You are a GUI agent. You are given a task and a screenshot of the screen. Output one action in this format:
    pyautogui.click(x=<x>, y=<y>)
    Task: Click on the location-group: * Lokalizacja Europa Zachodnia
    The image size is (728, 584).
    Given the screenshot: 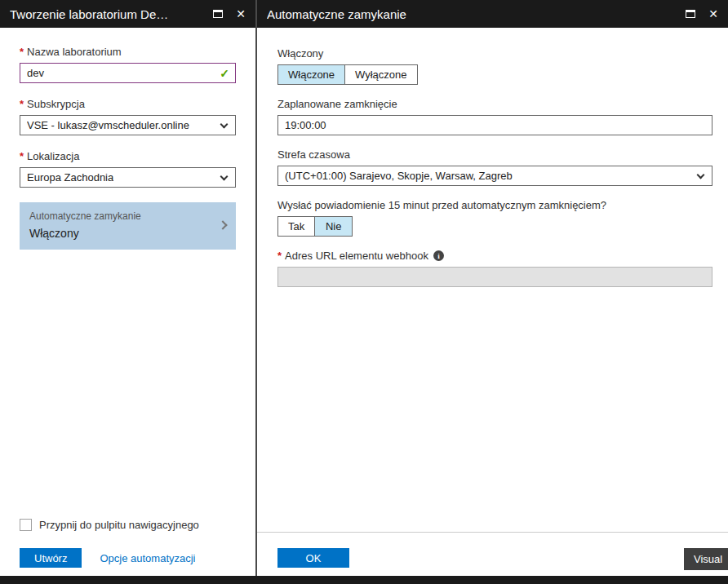 What is the action you would take?
    pyautogui.click(x=127, y=169)
    